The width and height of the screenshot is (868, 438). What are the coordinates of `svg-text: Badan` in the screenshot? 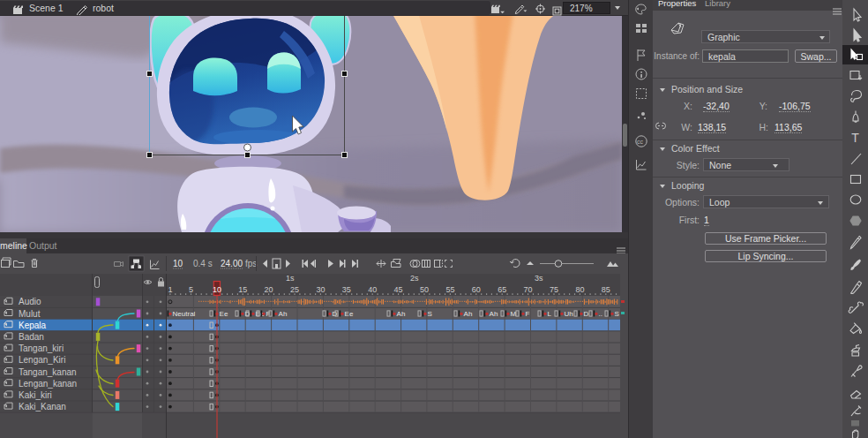 It's located at (32, 337).